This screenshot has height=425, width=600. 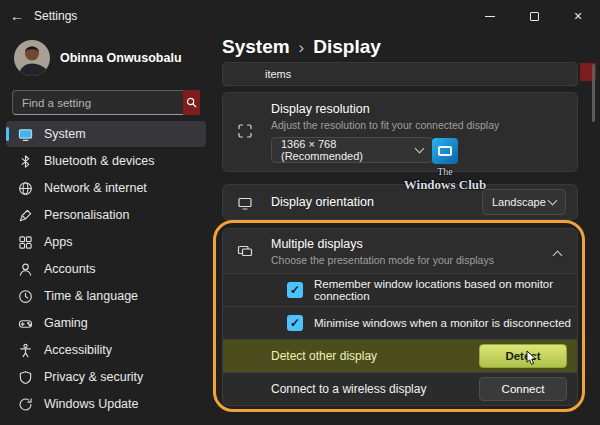 What do you see at coordinates (106, 102) in the screenshot?
I see `search-input` at bounding box center [106, 102].